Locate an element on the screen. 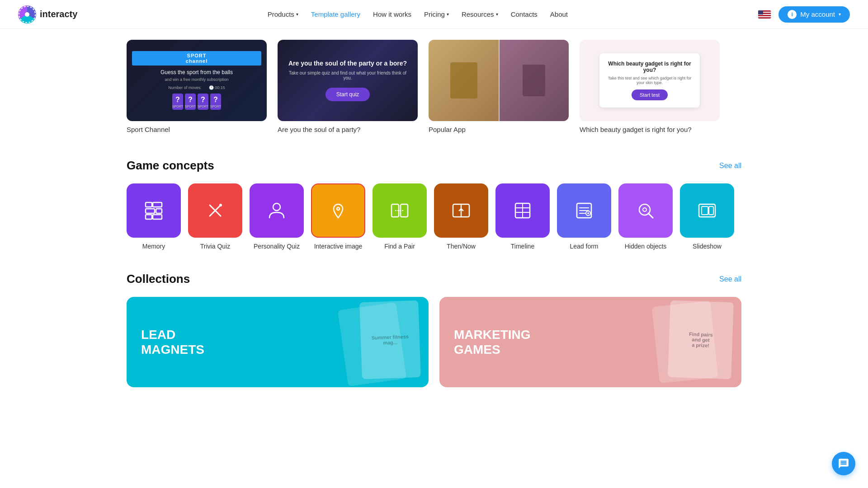 The height and width of the screenshot is (488, 868). find-pair-label: Find a Pair is located at coordinates (400, 246).